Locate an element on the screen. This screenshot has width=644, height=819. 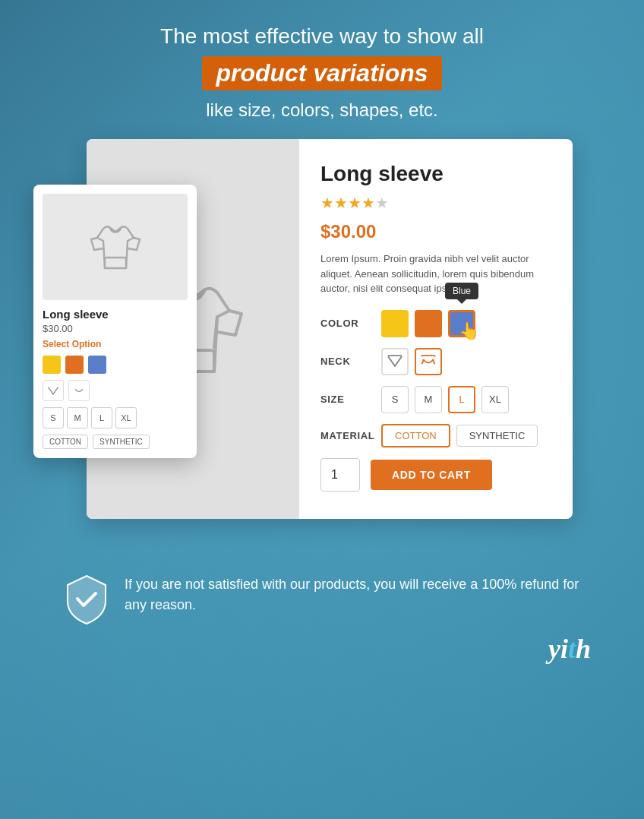
brand-logo: yith is located at coordinates (570, 649).